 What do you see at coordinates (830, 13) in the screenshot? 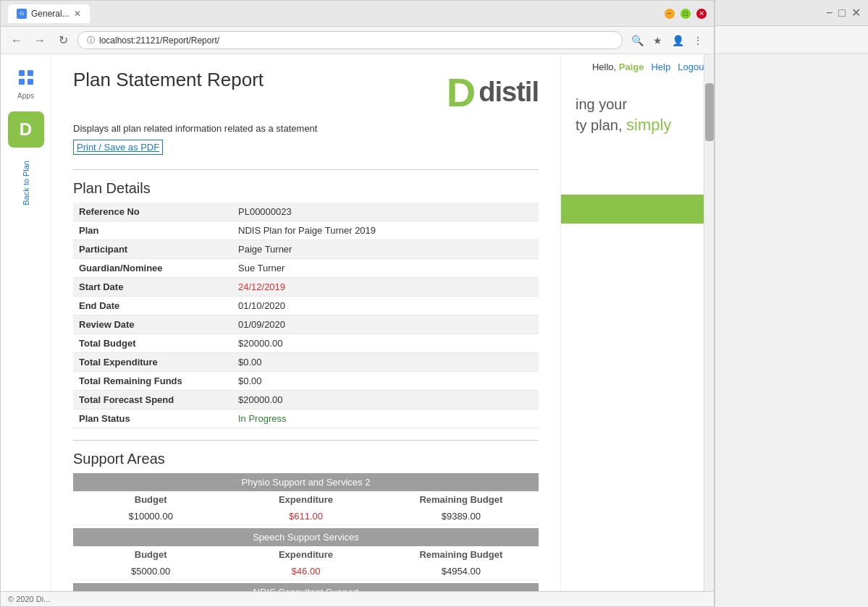
I see `bg-minimize: −` at bounding box center [830, 13].